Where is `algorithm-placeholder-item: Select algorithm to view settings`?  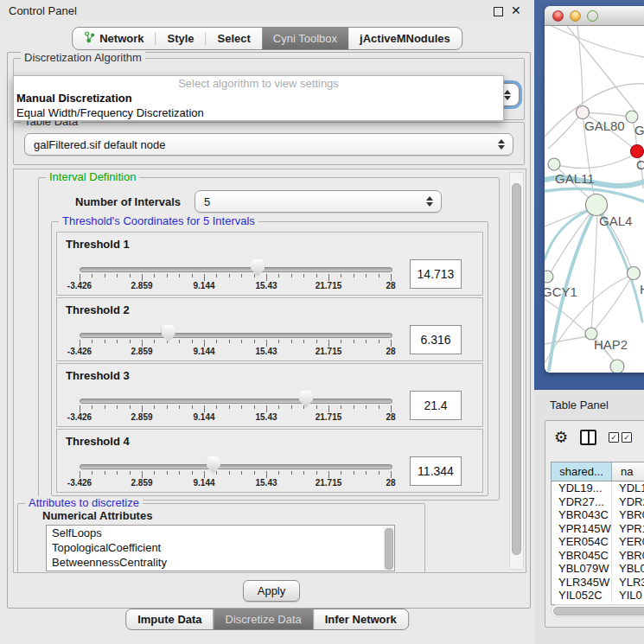 algorithm-placeholder-item: Select algorithm to view settings is located at coordinates (258, 83).